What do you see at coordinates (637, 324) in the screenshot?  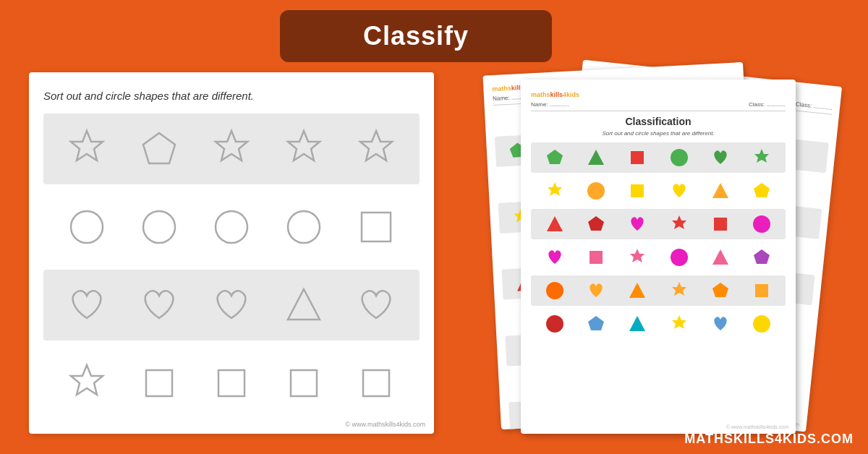 I see `f-teal-triangle` at bounding box center [637, 324].